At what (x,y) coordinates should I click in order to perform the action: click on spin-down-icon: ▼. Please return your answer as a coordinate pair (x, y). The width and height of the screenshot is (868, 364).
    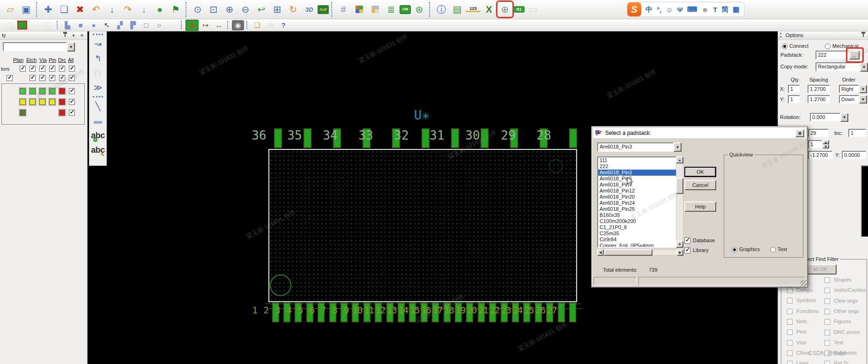
    Looking at the image, I should click on (826, 146).